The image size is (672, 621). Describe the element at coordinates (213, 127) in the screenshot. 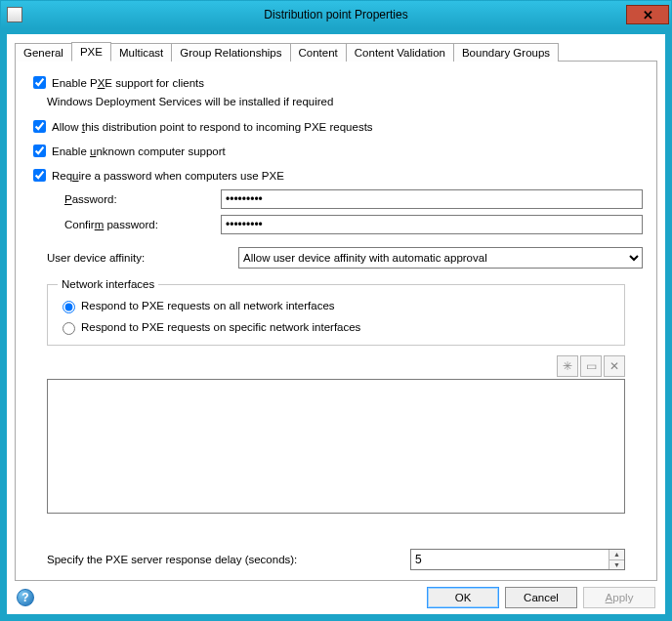

I see `label-allow-respond: Allow this distribution point to respond…` at that location.